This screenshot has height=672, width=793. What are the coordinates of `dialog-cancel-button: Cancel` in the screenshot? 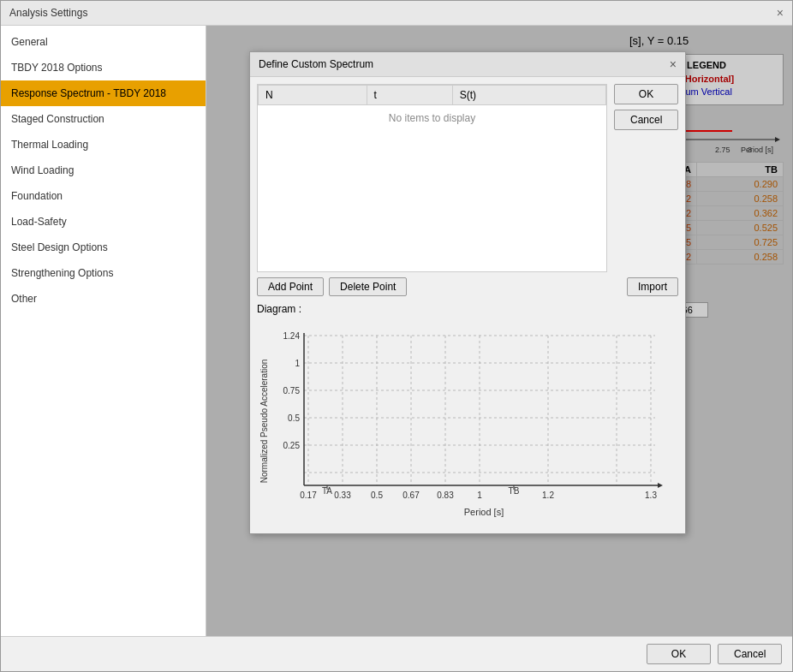 It's located at (646, 120).